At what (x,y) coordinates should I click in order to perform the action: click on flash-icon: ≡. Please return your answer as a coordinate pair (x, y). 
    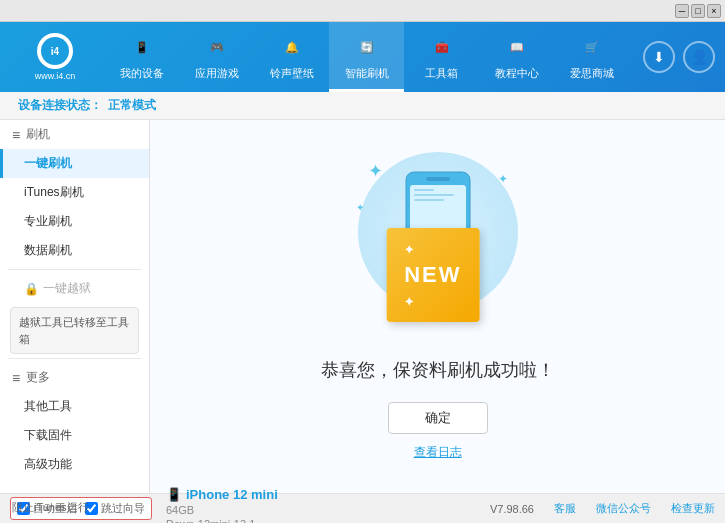
    Looking at the image, I should click on (16, 135).